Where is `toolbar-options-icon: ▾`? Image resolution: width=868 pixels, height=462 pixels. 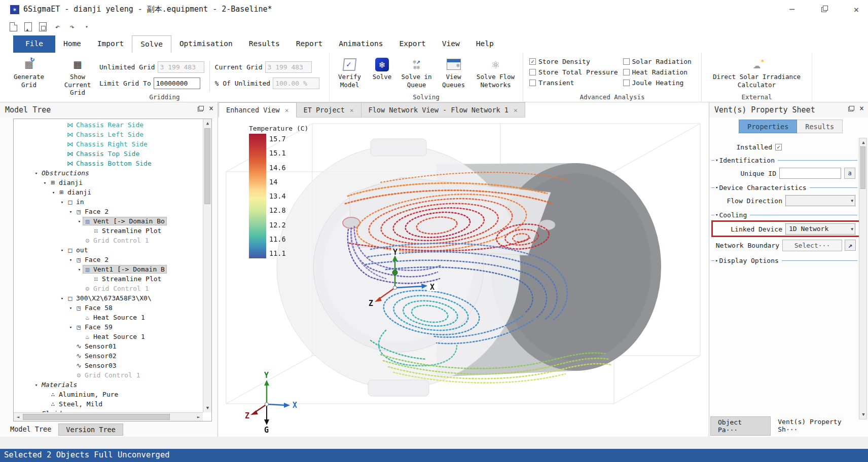 toolbar-options-icon: ▾ is located at coordinates (87, 27).